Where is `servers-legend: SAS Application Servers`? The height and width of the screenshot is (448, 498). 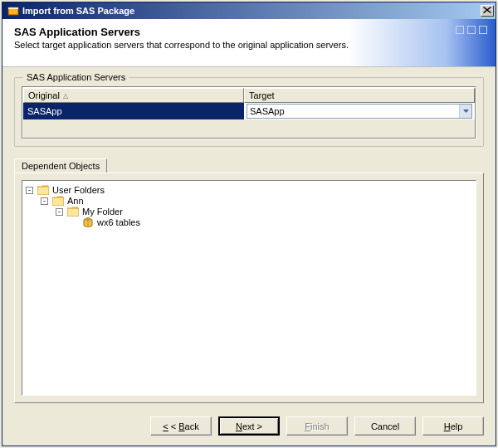
servers-legend: SAS Application Servers is located at coordinates (76, 77).